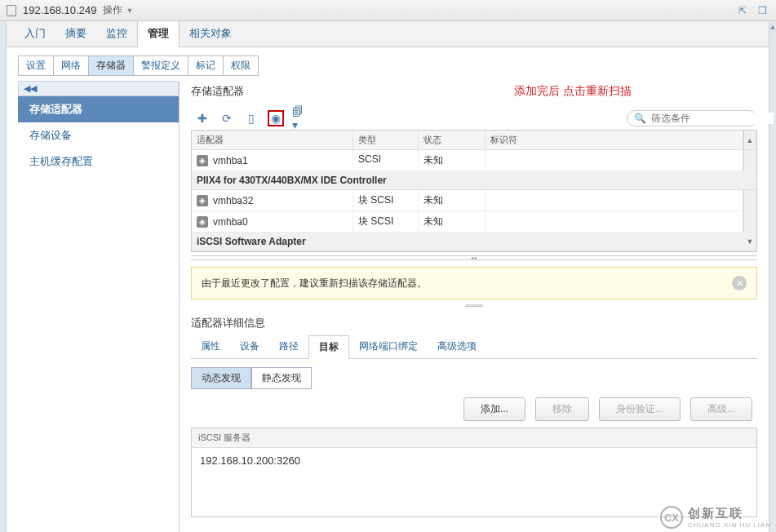  Describe the element at coordinates (750, 140) in the screenshot. I see `grid-scroll-up: ▲` at that location.